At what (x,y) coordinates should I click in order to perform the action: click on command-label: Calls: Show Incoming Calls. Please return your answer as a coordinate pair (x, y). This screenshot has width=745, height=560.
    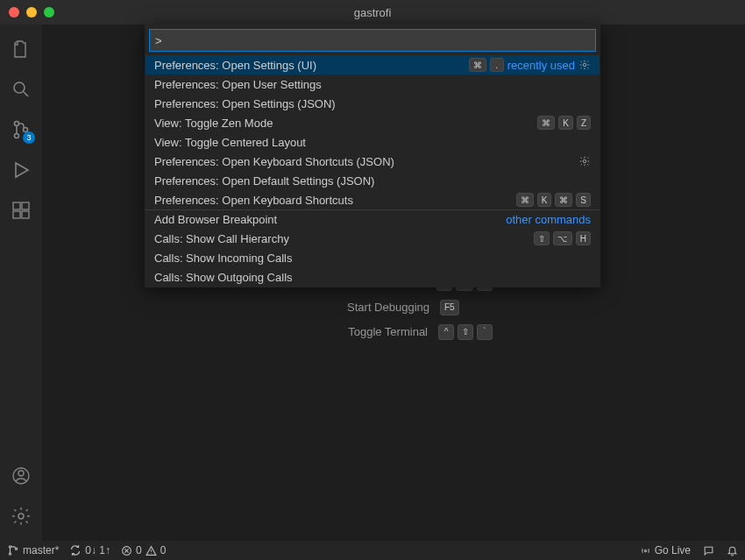
    Looking at the image, I should click on (372, 258).